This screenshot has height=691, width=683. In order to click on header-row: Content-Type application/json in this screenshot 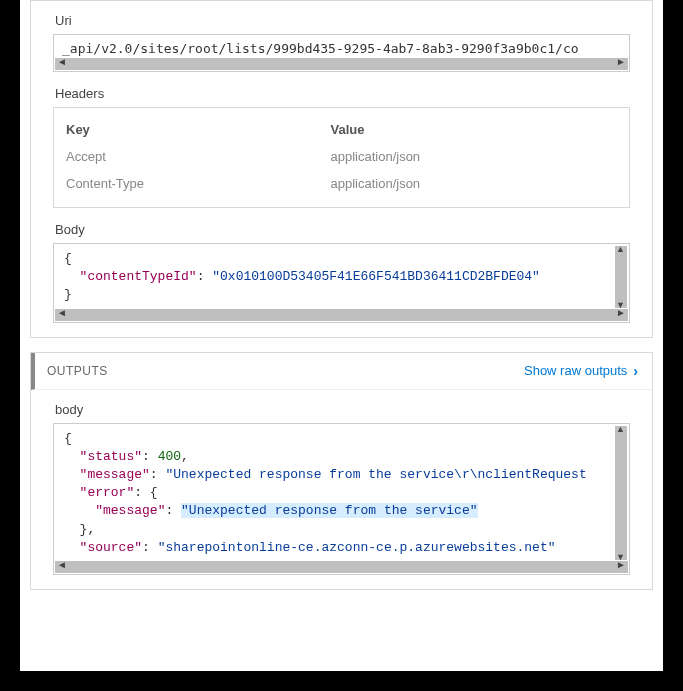, I will do `click(342, 184)`.